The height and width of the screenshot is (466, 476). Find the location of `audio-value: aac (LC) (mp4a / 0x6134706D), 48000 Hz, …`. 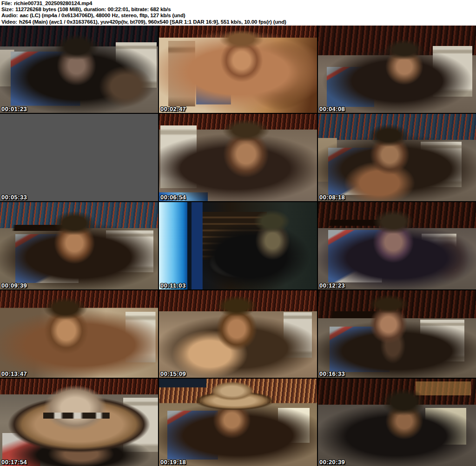

audio-value: aac (LC) (mp4a / 0x6134706D), 48000 Hz, … is located at coordinates (103, 15).